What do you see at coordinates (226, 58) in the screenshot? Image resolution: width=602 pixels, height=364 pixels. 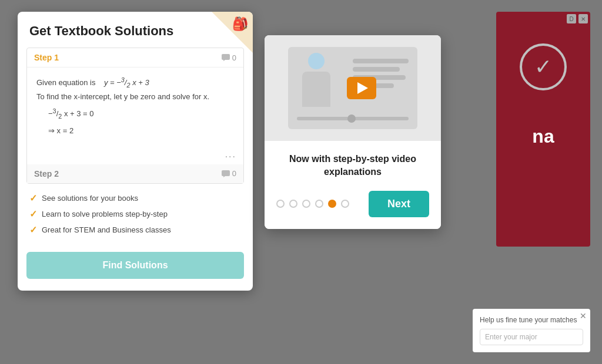 I see `comment-icon` at bounding box center [226, 58].